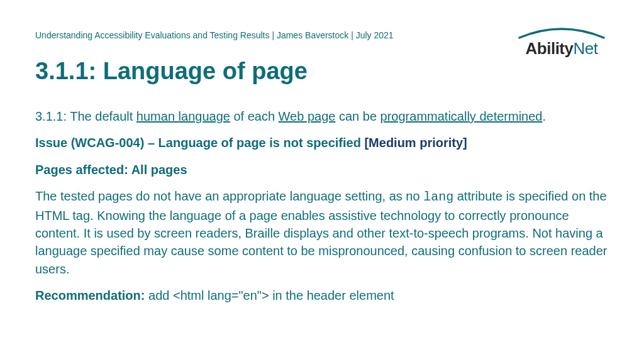 This screenshot has height=362, width=644. What do you see at coordinates (200, 143) in the screenshot?
I see `issue-title: Issue (WCAG-004) – Language of page is n…` at bounding box center [200, 143].